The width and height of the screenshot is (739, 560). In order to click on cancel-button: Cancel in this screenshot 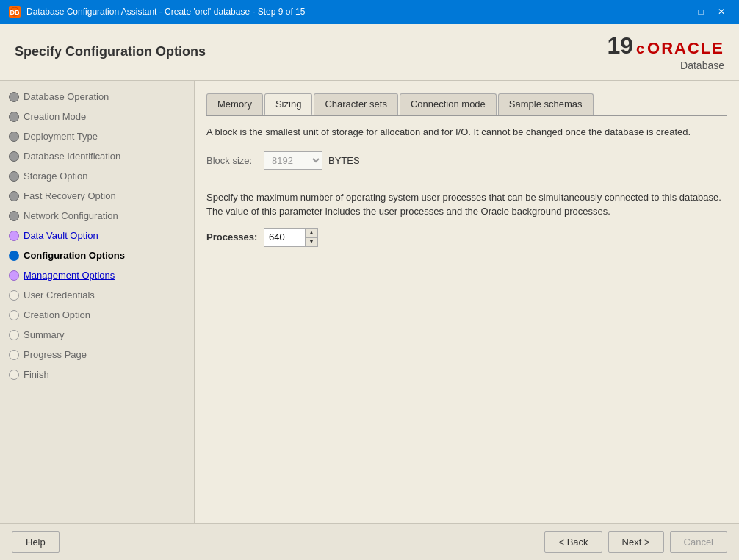, I will do `click(699, 542)`.